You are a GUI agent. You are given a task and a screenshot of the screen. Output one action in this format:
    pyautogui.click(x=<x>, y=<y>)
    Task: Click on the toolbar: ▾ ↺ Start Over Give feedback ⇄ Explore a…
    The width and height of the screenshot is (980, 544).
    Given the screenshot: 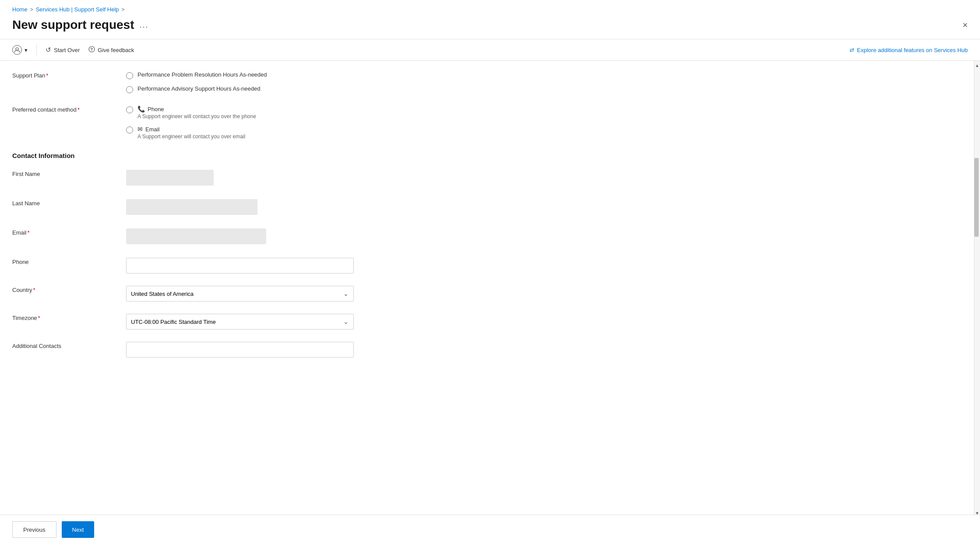 What is the action you would take?
    pyautogui.click(x=490, y=50)
    